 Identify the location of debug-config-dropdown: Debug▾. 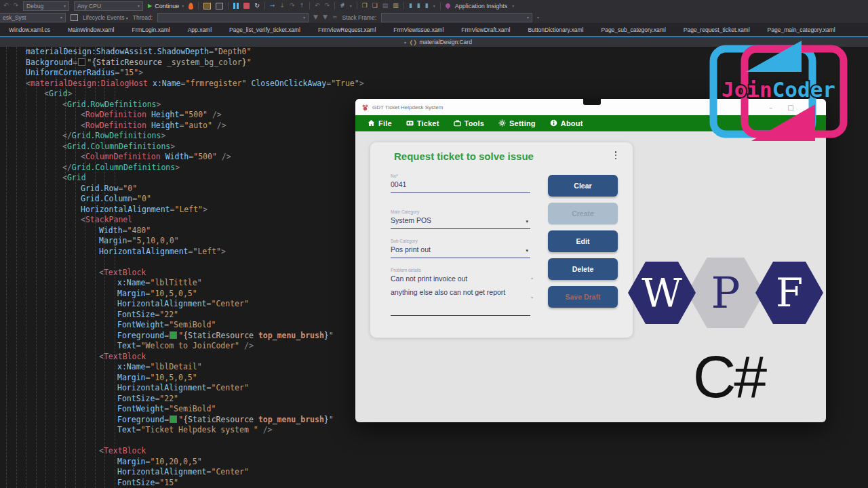
(46, 6).